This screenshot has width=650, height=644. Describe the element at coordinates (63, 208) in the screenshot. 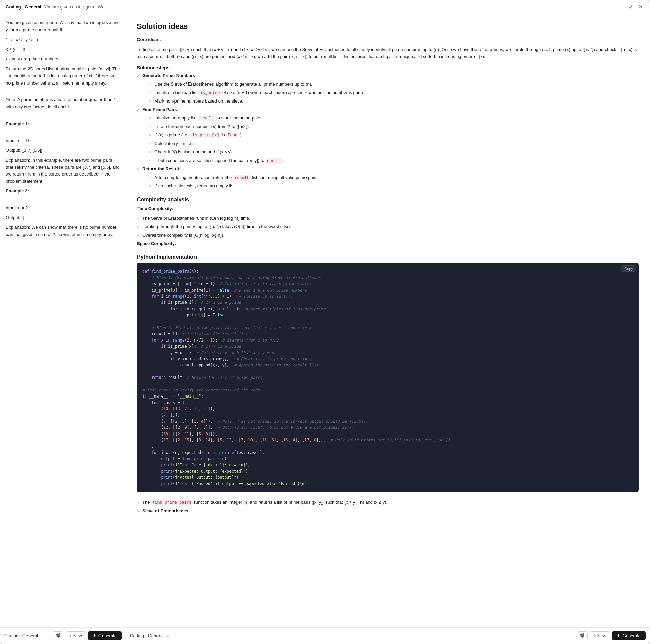

I see `example2-input: Input: n = 2` at that location.